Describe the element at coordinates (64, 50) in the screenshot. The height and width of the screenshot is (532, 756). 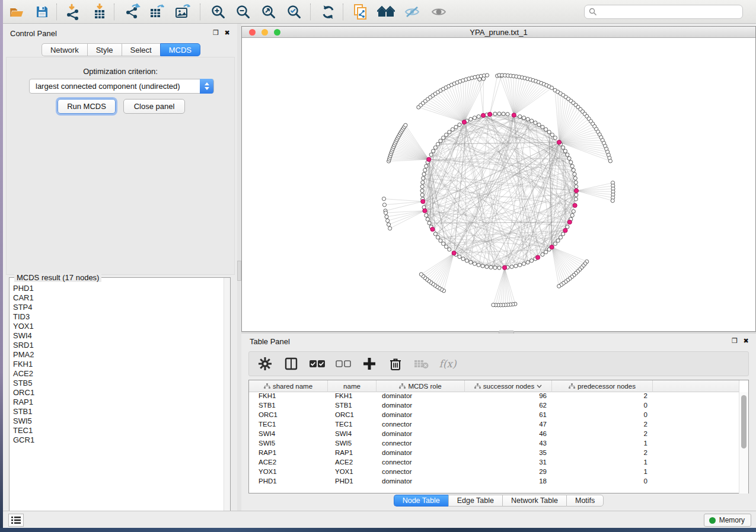
I see `tab-network: Network` at that location.